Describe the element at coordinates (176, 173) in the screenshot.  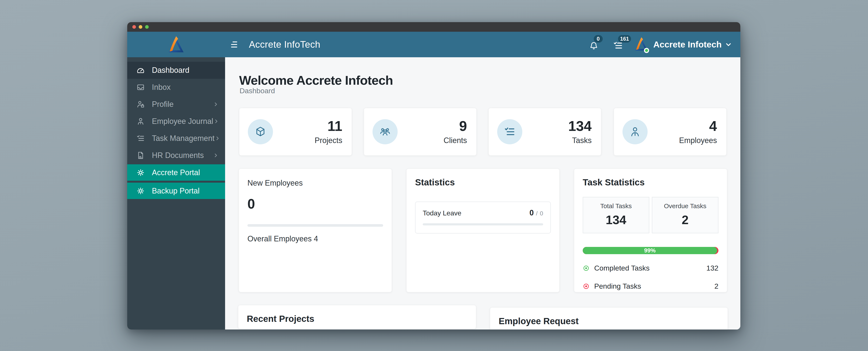
I see `sidebar-item-label: Accrete Portal` at that location.